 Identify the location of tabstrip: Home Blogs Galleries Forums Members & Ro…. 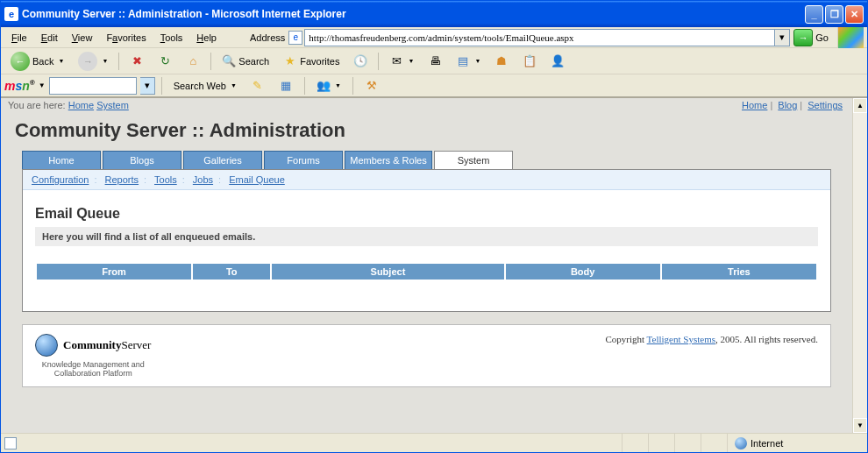
(426, 159).